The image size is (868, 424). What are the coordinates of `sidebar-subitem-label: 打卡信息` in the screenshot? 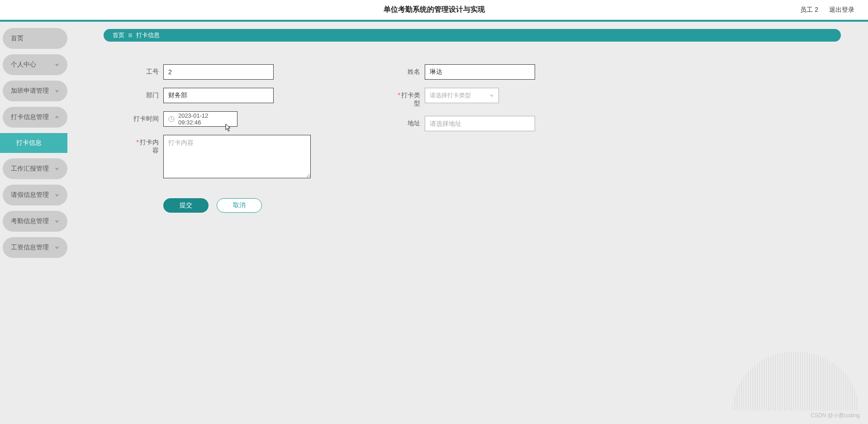 It's located at (29, 143).